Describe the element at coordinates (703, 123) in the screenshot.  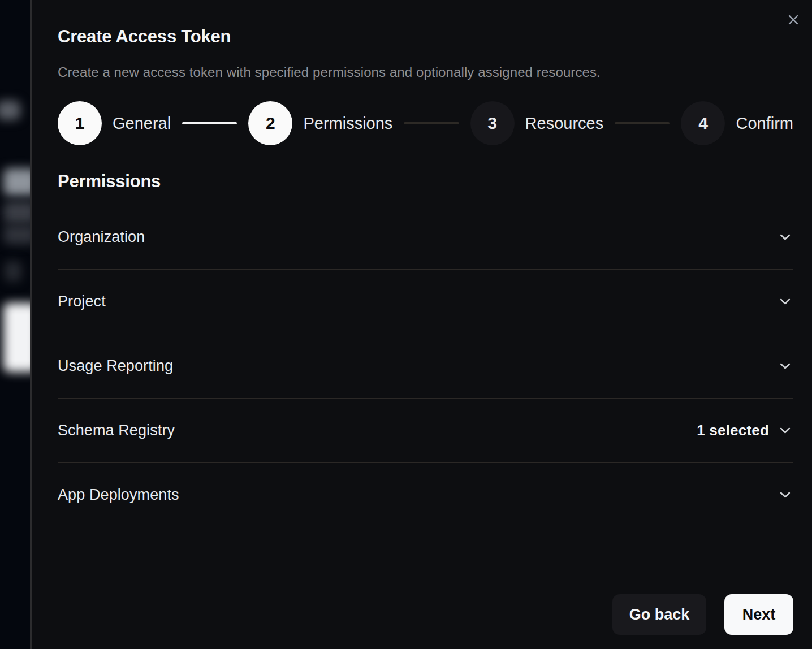
I see `step-number-badge: 4` at that location.